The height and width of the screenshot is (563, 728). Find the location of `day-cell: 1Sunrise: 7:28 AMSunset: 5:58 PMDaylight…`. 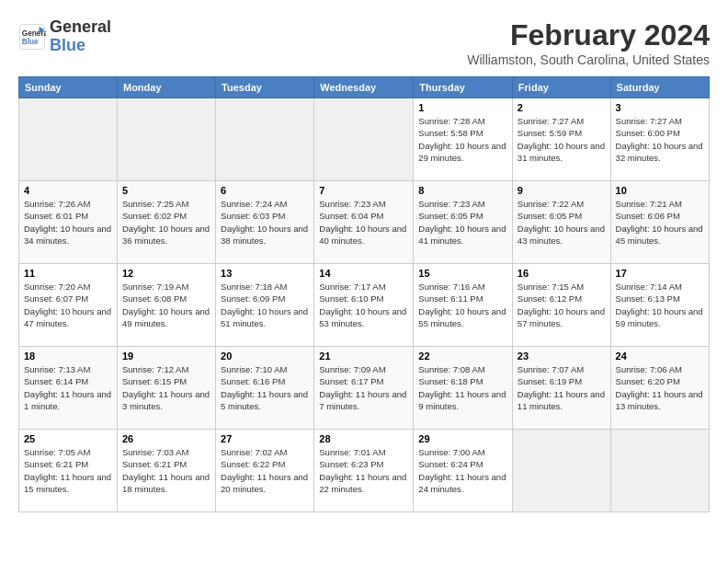

day-cell: 1Sunrise: 7:28 AMSunset: 5:58 PMDaylight… is located at coordinates (463, 140).